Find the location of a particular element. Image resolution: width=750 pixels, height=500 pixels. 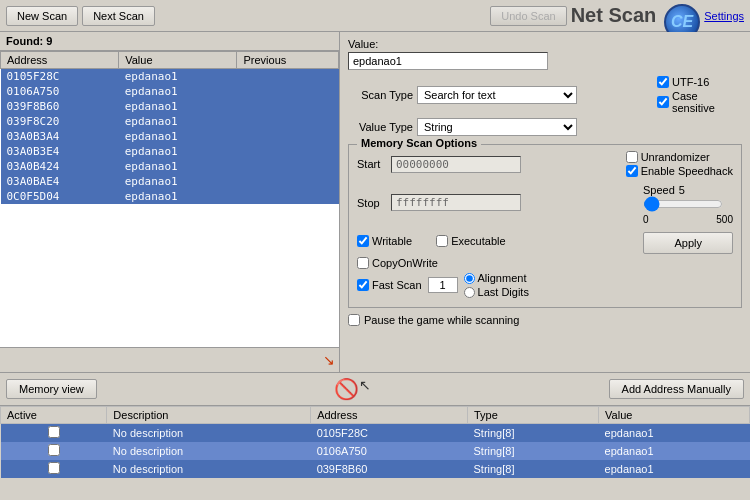

stop-row: Stop Speed 5 0 500 is located at coordinates (545, 202).